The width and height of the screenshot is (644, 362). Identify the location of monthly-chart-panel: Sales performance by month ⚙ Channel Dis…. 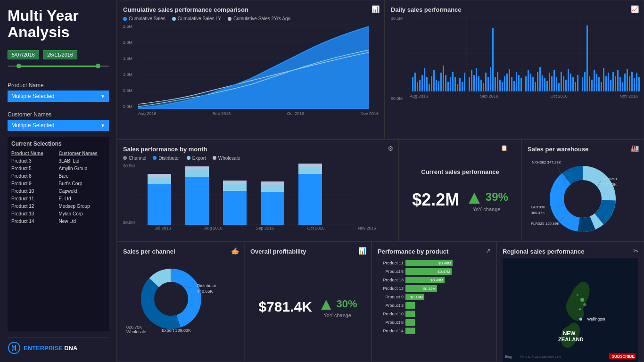
(258, 190).